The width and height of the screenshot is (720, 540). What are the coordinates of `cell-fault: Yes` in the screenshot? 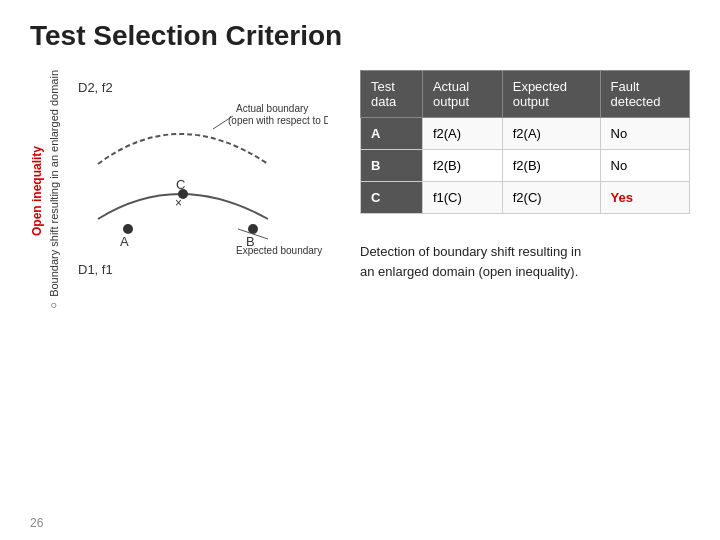 It's located at (644, 198).